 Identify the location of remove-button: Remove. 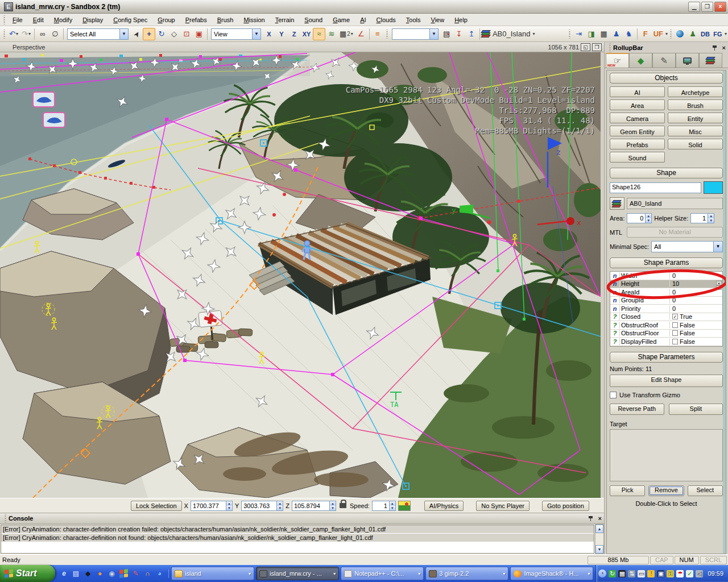
(666, 491).